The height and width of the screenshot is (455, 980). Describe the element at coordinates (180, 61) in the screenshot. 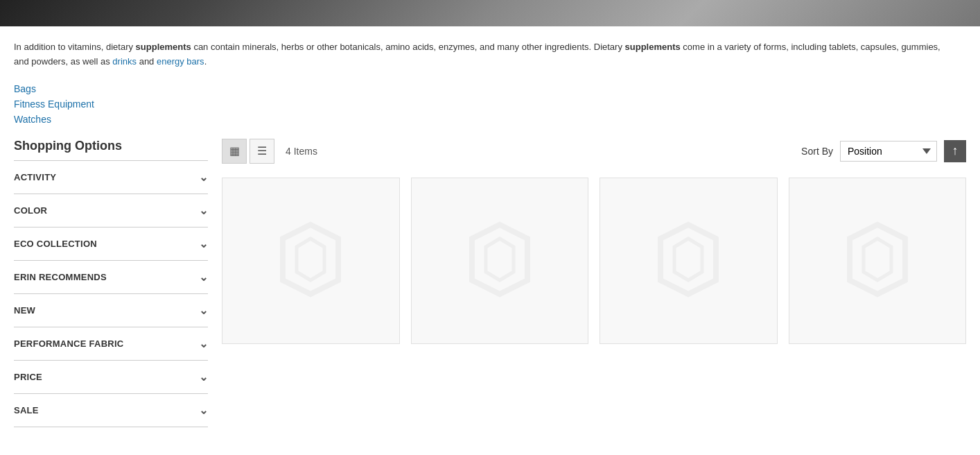

I see `energy-bars-link: energy bars` at that location.